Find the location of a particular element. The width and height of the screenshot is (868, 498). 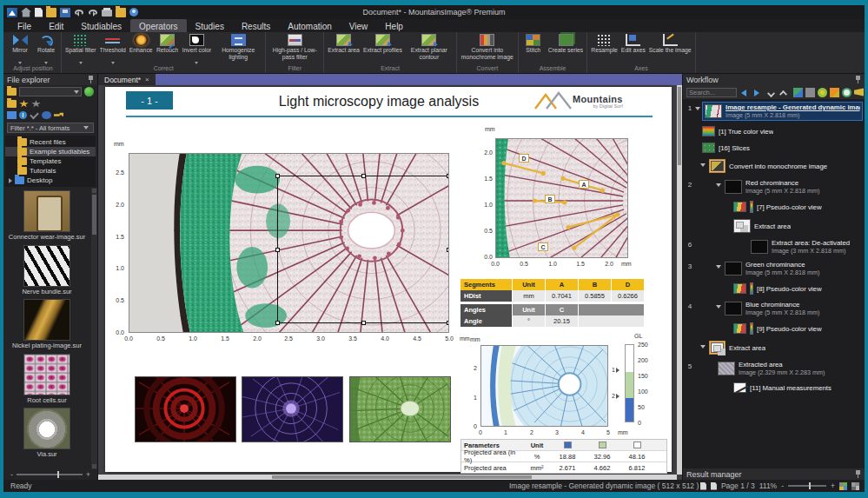

list-item: Root cells.sur is located at coordinates (47, 379).